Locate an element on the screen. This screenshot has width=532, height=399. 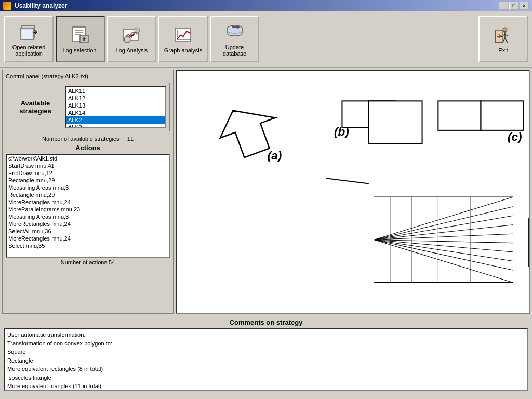
minimize-button: _ is located at coordinates (503, 6).